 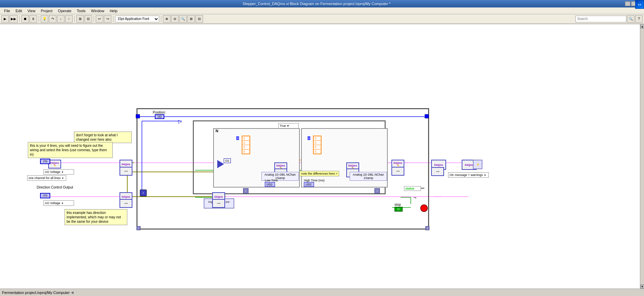 I want to click on annotation-2: this is your 4 lines, you will need to f…, so click(x=70, y=150).